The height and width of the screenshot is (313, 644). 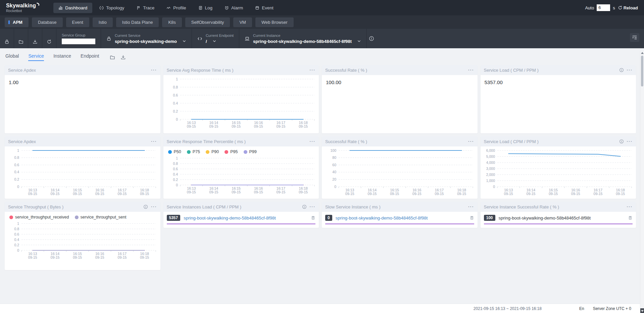 I want to click on legend-item: P95, so click(x=231, y=152).